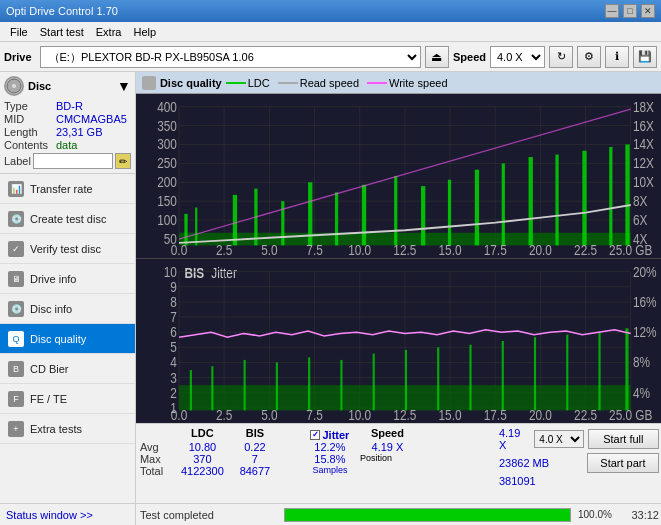 The height and width of the screenshot is (525, 661). Describe the element at coordinates (630, 11) in the screenshot. I see `maximize-button: □` at that location.